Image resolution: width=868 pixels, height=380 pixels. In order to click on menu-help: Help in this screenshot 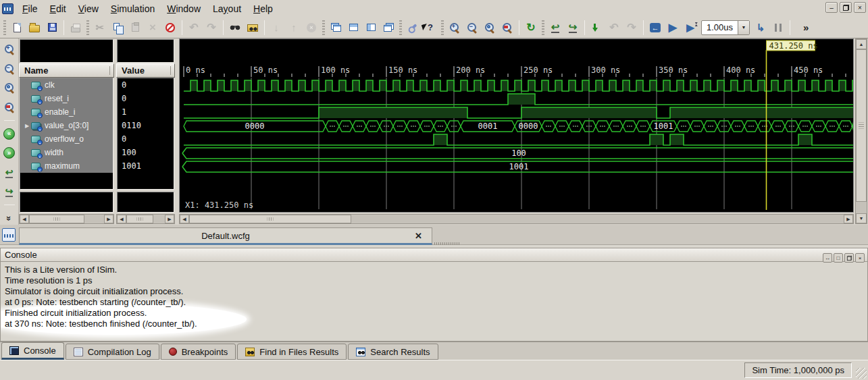, I will do `click(263, 9)`.